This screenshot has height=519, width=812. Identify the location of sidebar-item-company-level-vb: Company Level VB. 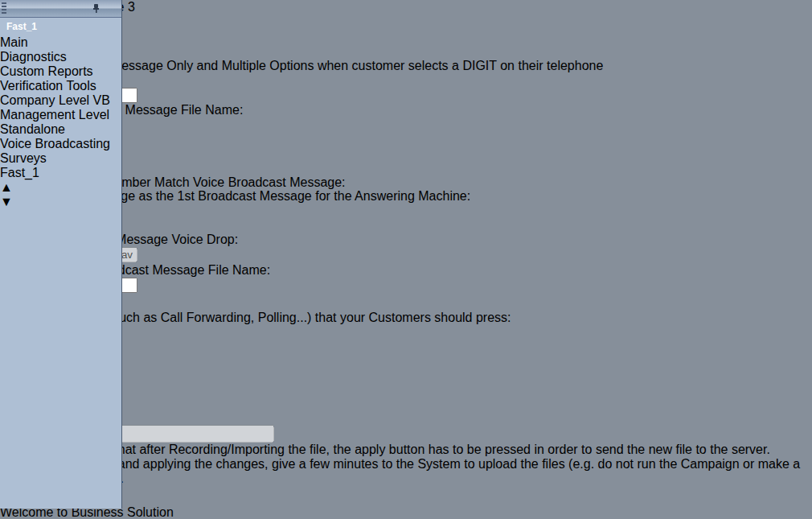
(61, 101).